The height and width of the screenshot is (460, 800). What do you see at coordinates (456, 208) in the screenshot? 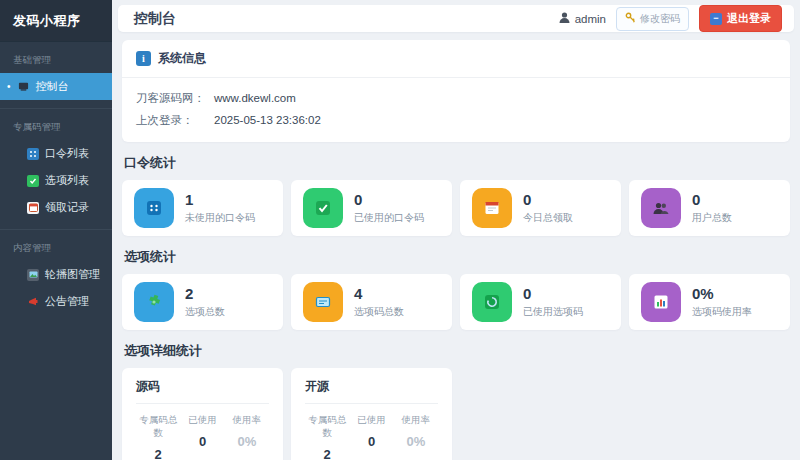
I see `password-stats-row: 1 未使用的口令码 0 已使用的口令码 0 今日总领取` at bounding box center [456, 208].